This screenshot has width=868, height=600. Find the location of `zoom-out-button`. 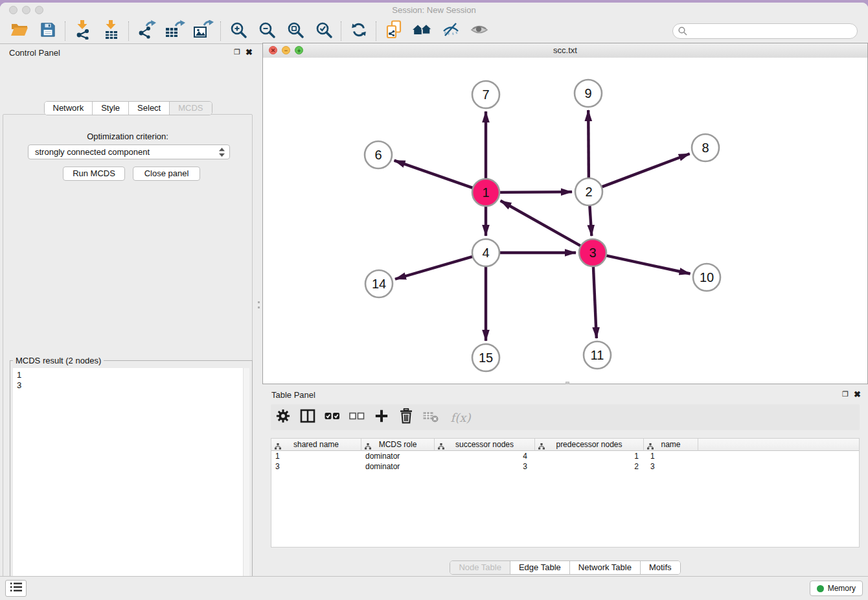

zoom-out-button is located at coordinates (267, 31).